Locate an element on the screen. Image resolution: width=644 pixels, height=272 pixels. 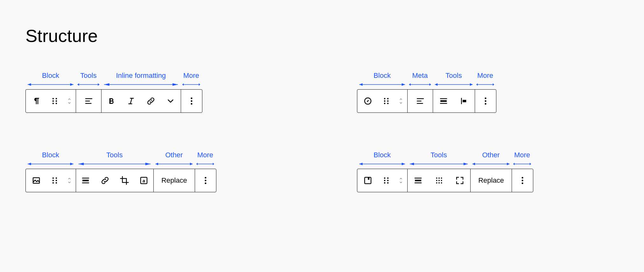
toolbar-image: Replace is located at coordinates (121, 180).